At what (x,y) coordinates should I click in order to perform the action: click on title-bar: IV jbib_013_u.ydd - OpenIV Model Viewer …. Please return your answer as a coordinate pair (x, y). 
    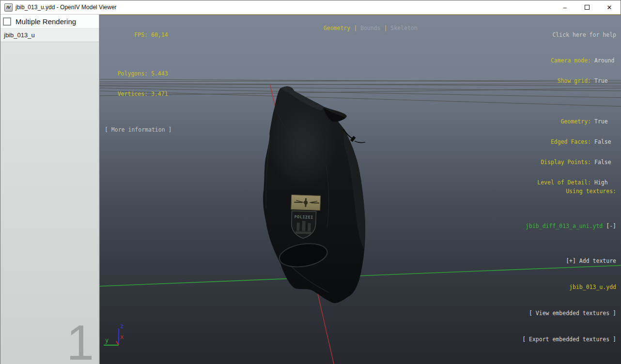
    Looking at the image, I should click on (310, 8).